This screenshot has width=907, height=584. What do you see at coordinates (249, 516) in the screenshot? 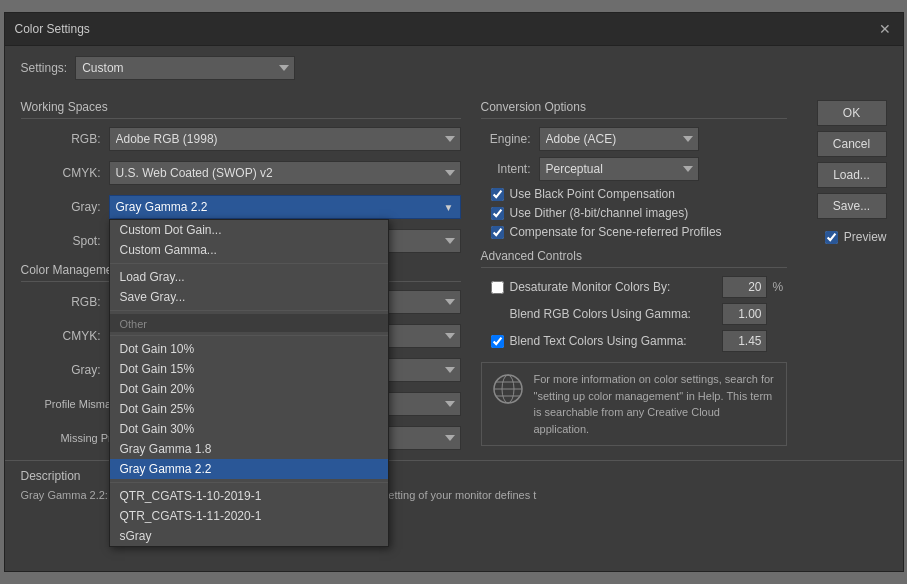
I see `dropdown-item-qtr-2020: QTR_CGATS-1-11-2020-1` at bounding box center [249, 516].